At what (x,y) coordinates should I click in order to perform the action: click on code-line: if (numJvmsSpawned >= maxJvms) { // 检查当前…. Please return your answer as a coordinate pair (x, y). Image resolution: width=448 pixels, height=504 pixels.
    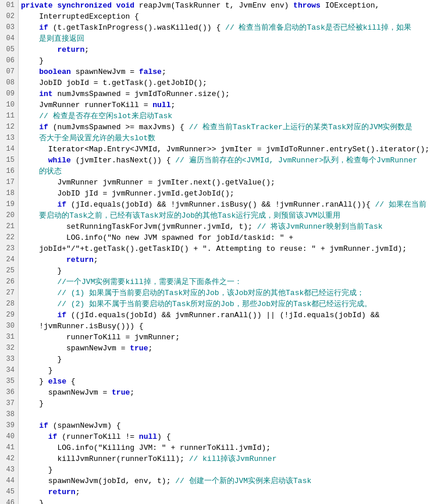
    Looking at the image, I should click on (233, 127).